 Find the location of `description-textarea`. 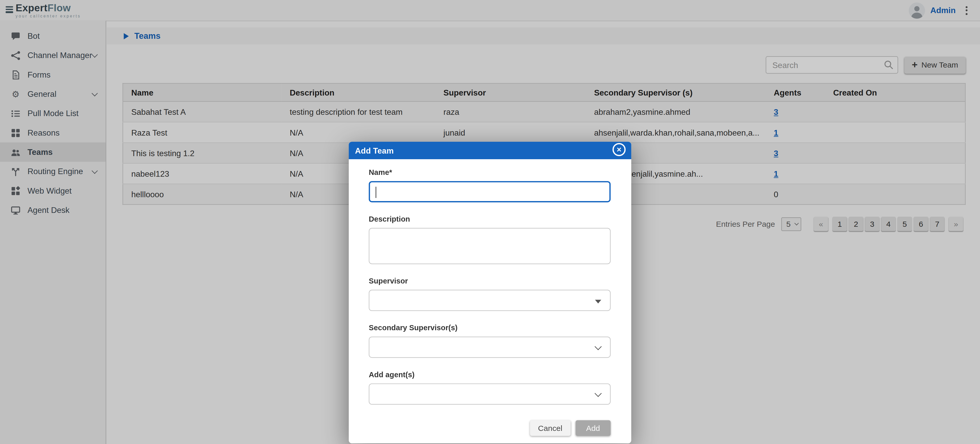

description-textarea is located at coordinates (490, 246).